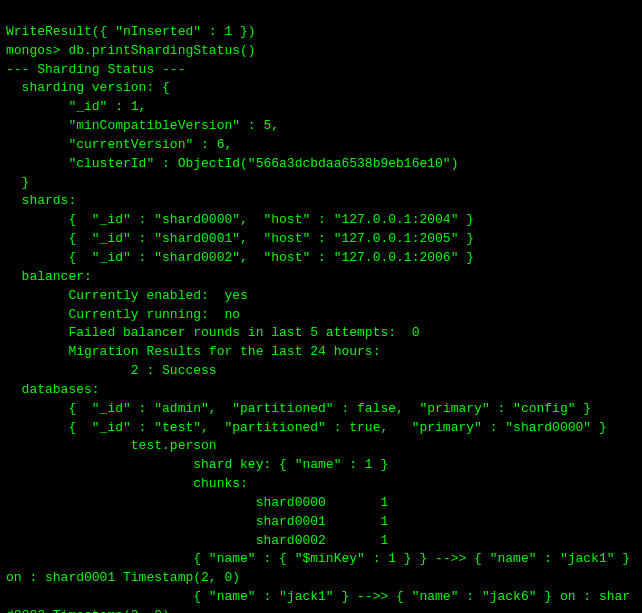  What do you see at coordinates (321, 390) in the screenshot?
I see `terminal-line: databases:` at bounding box center [321, 390].